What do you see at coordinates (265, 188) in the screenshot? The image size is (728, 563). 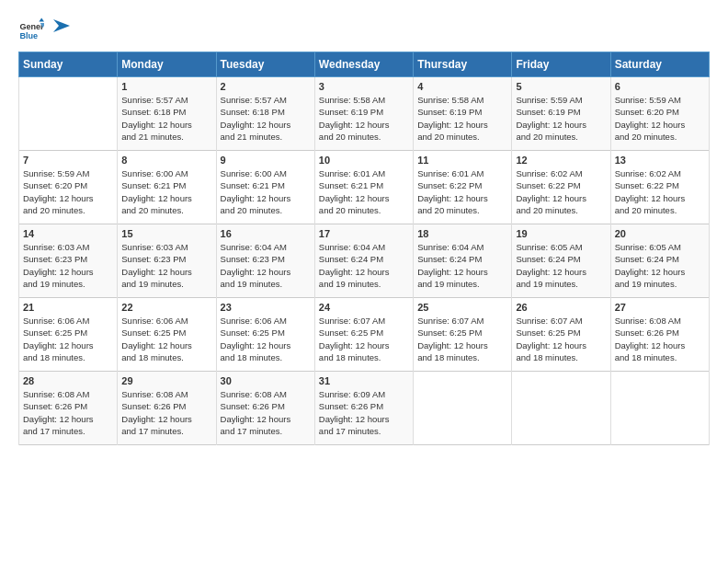 I see `day-cell: 9Sunrise: 6:00 AMSunset: 6:21 PMDaylight…` at bounding box center [265, 188].